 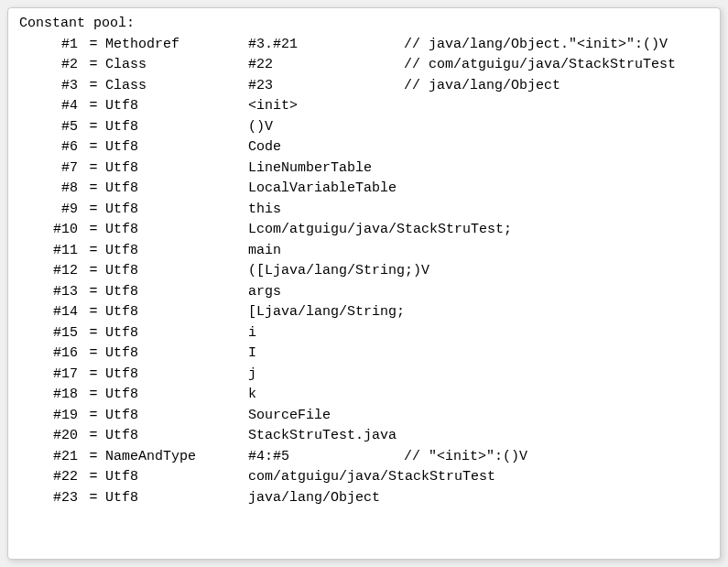 I want to click on cp-value: LineNumberTable, so click(x=326, y=169).